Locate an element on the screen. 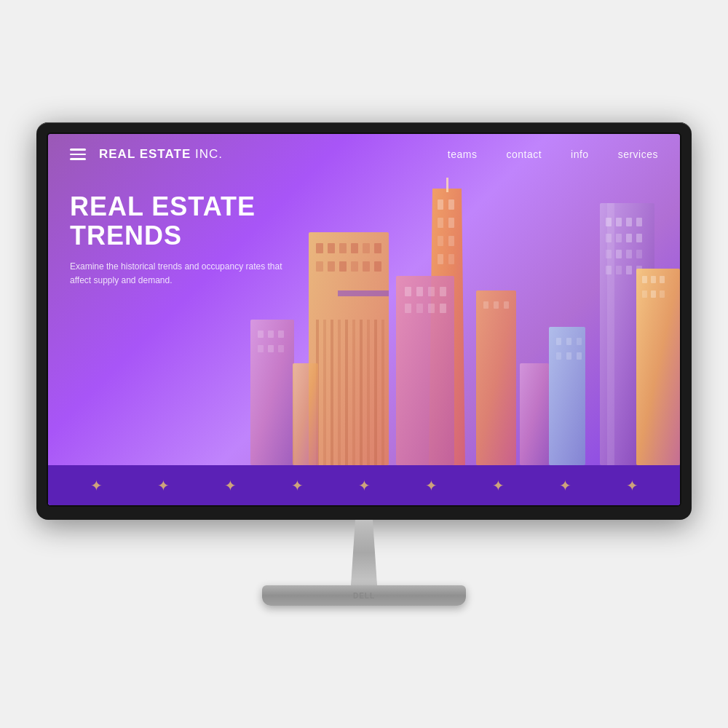 The image size is (728, 728). nav-item-contact: contact is located at coordinates (524, 154).